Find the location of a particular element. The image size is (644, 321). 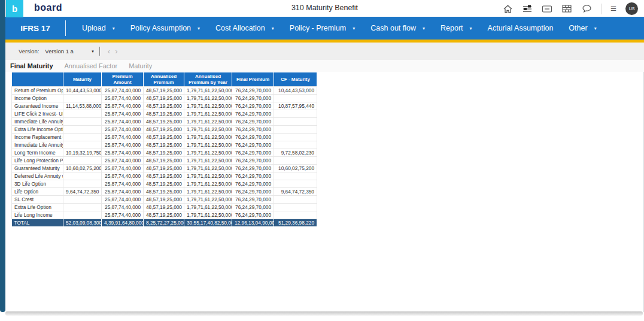

board-logo-icon: b is located at coordinates (14, 8).